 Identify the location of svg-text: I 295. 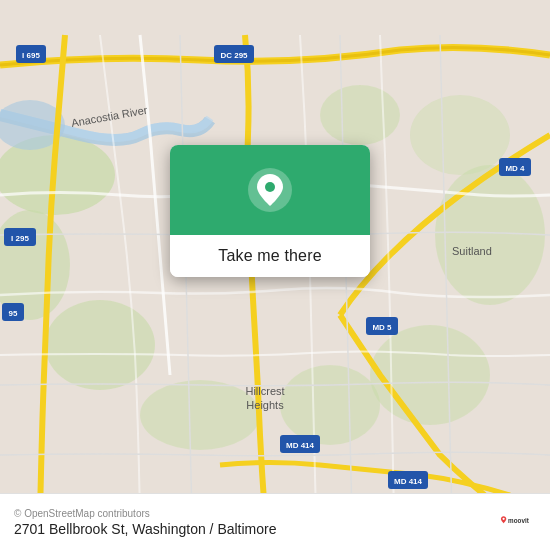
(20, 238).